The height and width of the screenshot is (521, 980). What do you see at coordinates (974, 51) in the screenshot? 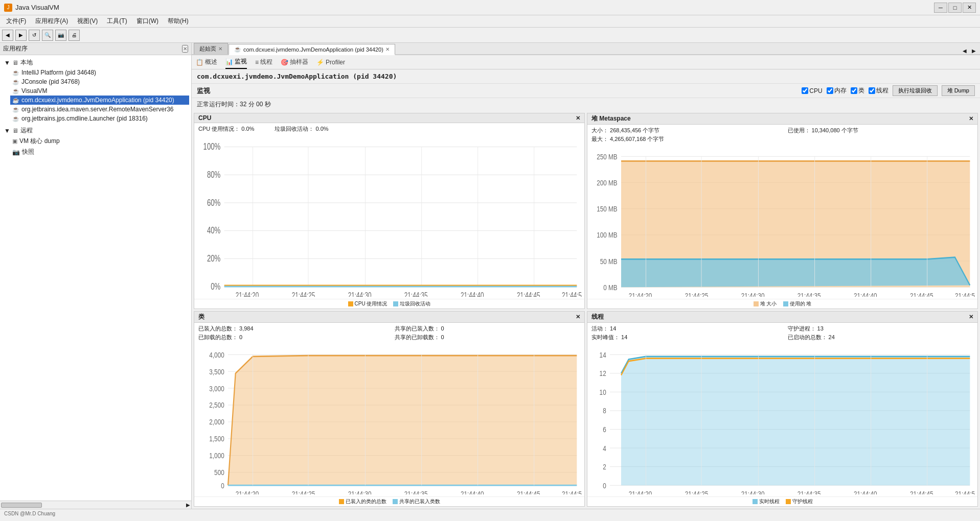
I see `tab-nav-right: ▶` at bounding box center [974, 51].